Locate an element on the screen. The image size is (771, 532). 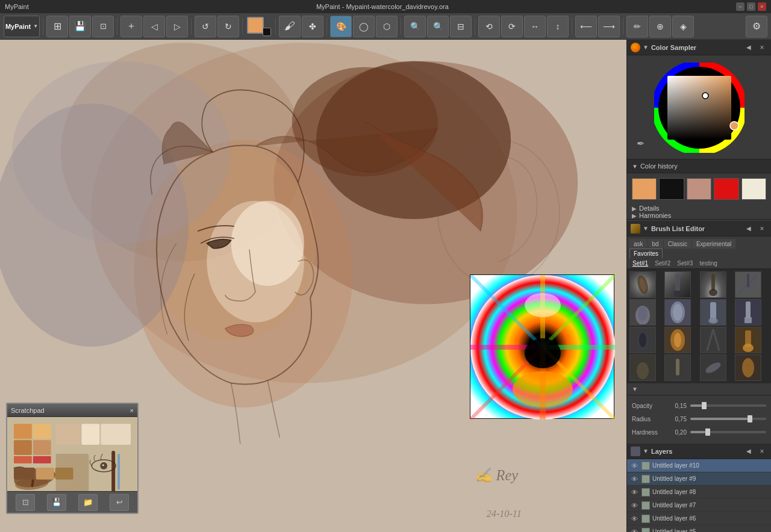
app-menu-button: MyPaint ▼ is located at coordinates (22, 26).